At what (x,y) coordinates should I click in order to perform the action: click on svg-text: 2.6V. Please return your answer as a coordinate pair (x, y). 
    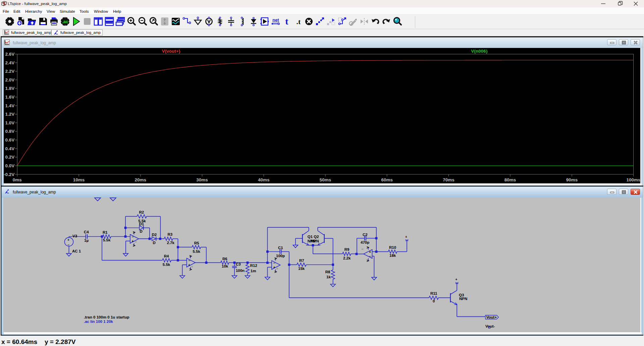
    Looking at the image, I should click on (10, 54).